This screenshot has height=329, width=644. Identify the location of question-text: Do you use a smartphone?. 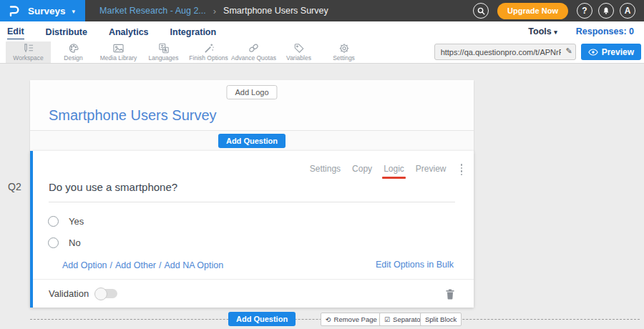
(113, 187).